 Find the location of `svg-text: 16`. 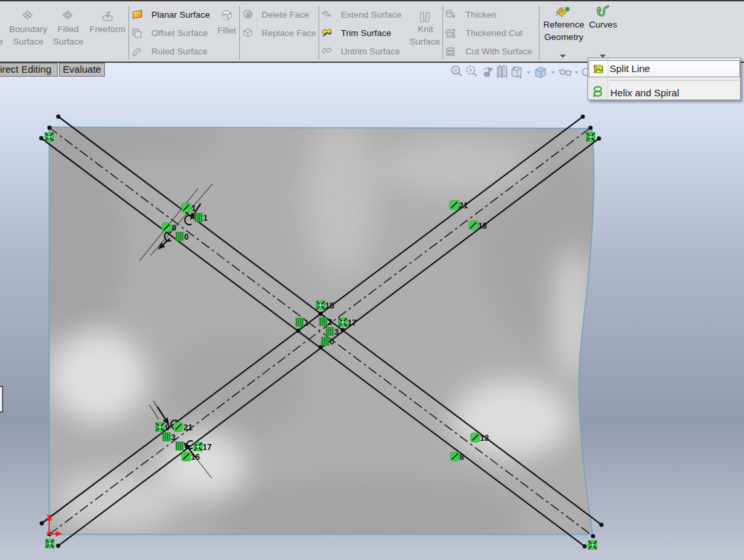

svg-text: 16 is located at coordinates (195, 457).